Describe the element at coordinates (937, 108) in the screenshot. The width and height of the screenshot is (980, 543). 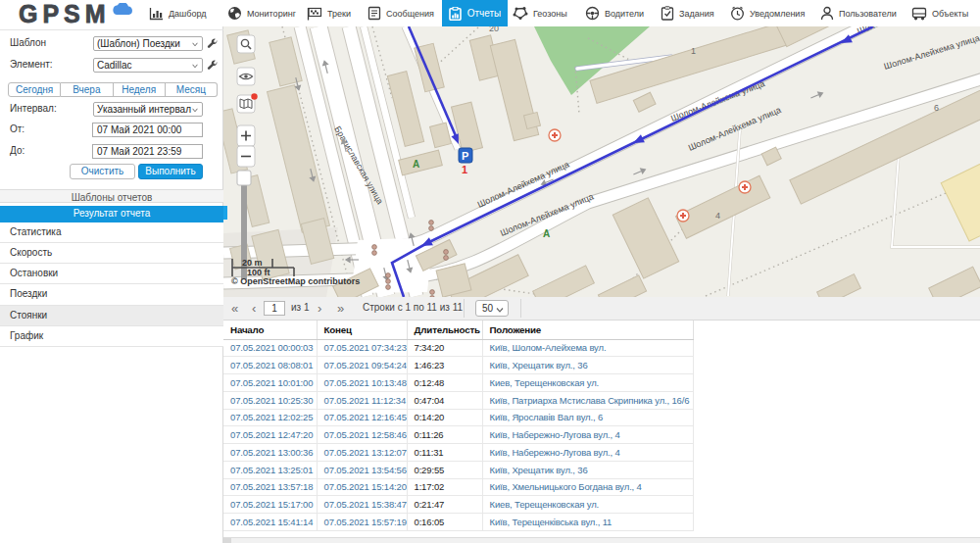
I see `svg-text: 6` at that location.